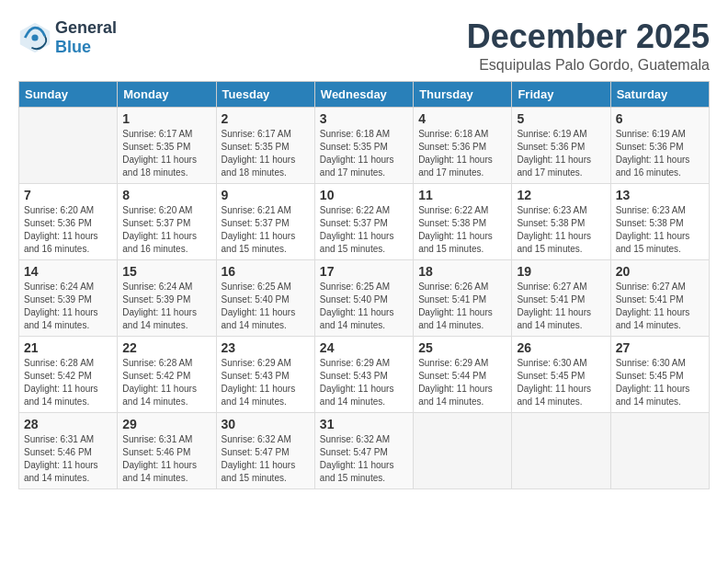 Image resolution: width=728 pixels, height=563 pixels. I want to click on day-number: 5, so click(561, 119).